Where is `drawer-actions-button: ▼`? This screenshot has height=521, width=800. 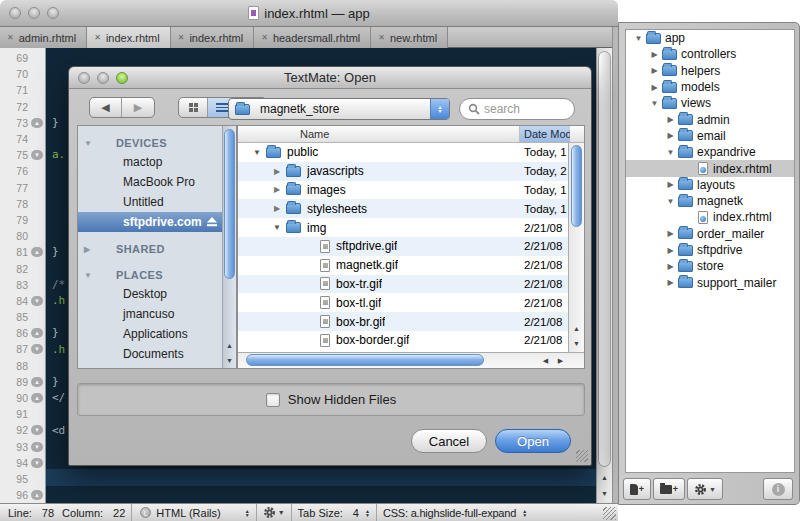 drawer-actions-button: ▼ is located at coordinates (705, 489).